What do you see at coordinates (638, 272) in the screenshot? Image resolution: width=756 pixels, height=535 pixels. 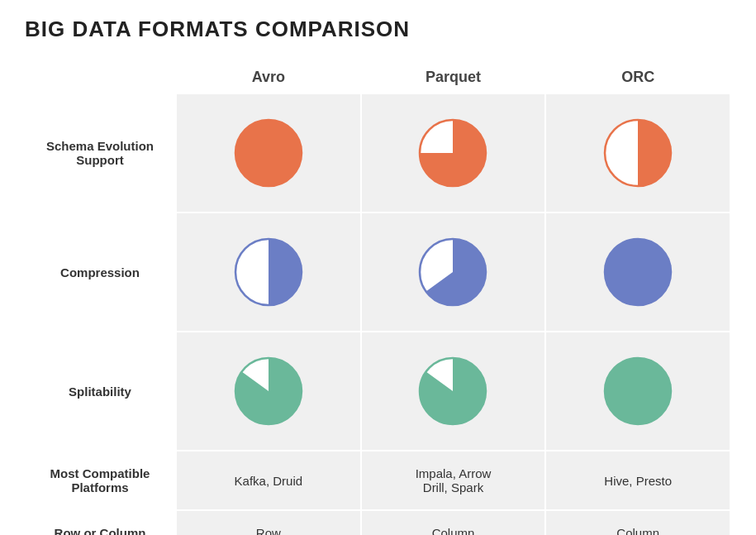 I see `cell-r1-c2` at bounding box center [638, 272].